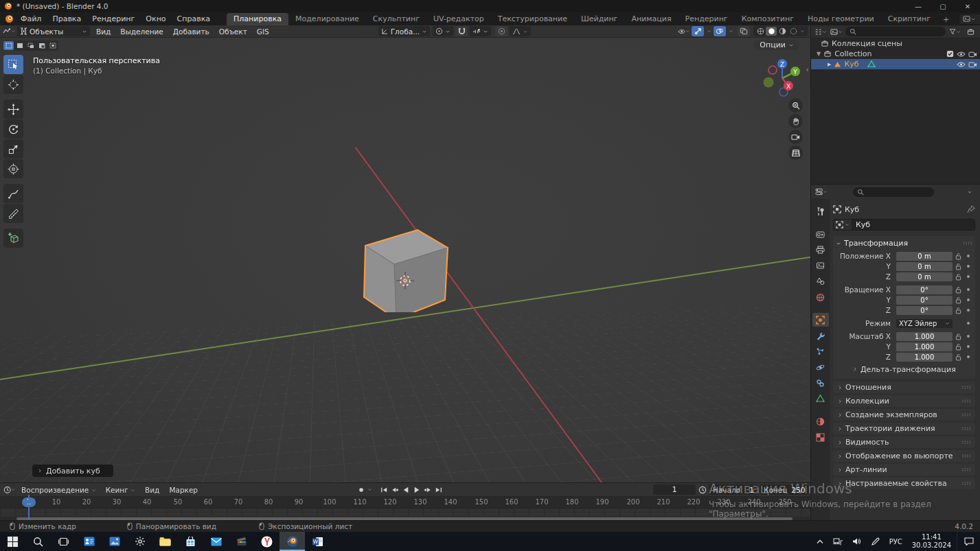 This screenshot has height=551, width=980. I want to click on prev-keyframe-button, so click(394, 490).